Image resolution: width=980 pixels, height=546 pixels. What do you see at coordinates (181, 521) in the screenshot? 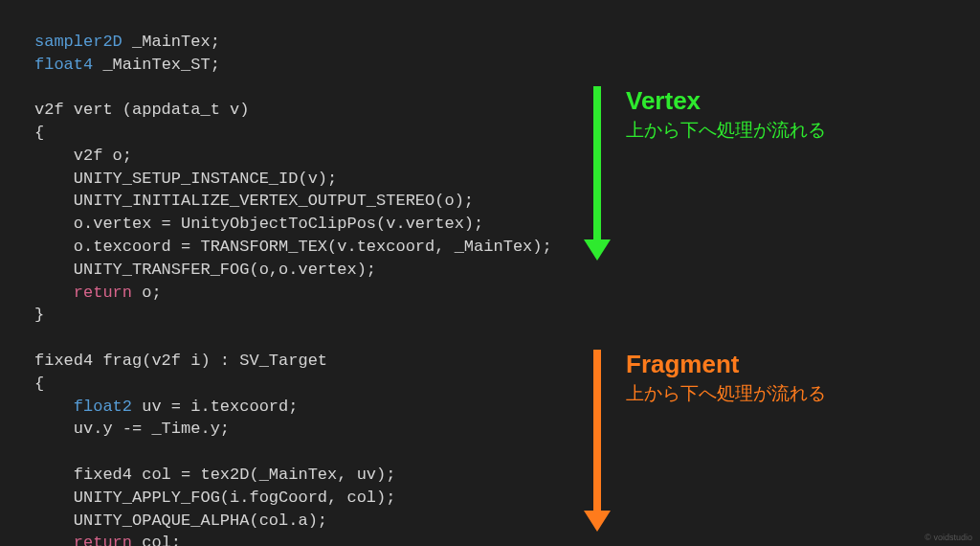
I see `code-text: UNITY_OPAQUE_ALPHA(col.a);` at bounding box center [181, 521].